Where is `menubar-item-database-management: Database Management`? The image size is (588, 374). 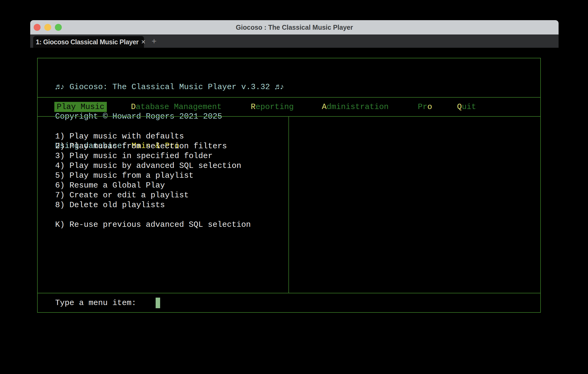
menubar-item-database-management: Database Management is located at coordinates (176, 107).